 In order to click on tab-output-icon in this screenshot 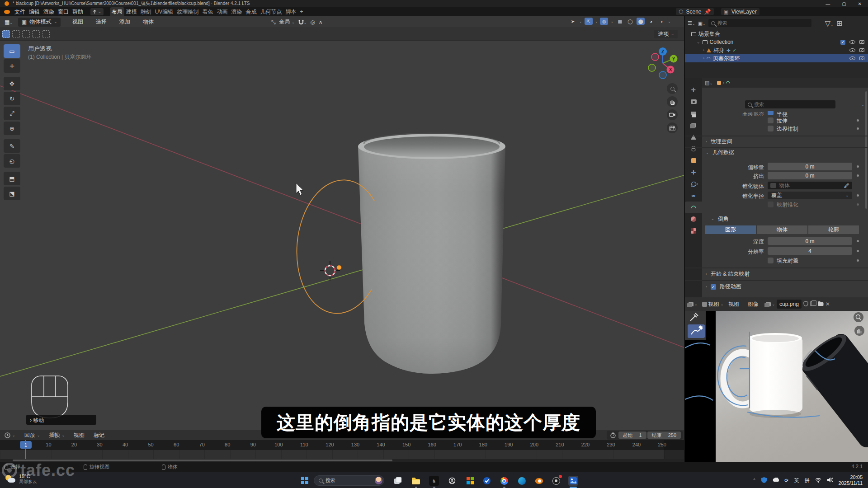, I will do `click(693, 113)`.